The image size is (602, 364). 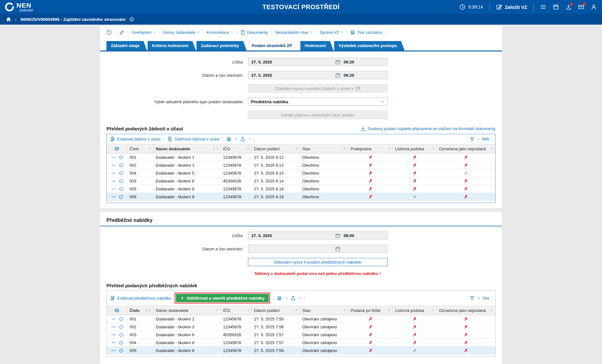 What do you see at coordinates (274, 46) in the screenshot?
I see `tab-podani-ucastniku-zp: Podání účastníků ZP` at bounding box center [274, 46].